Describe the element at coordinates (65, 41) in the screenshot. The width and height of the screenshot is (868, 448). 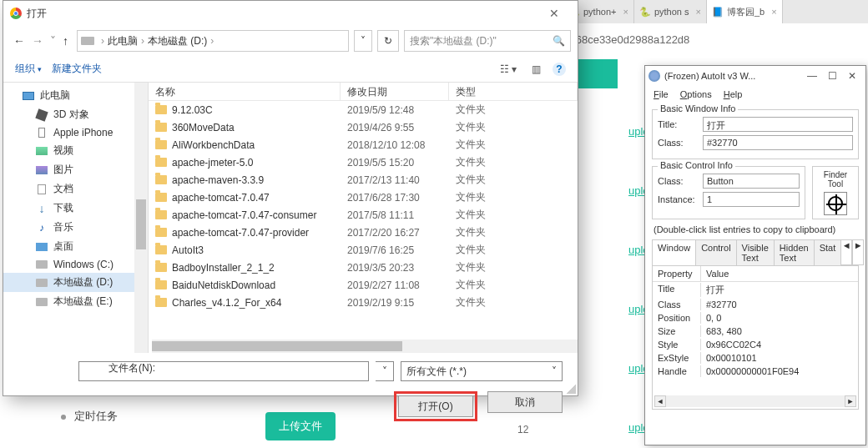
I see `up-icon: ↑` at that location.